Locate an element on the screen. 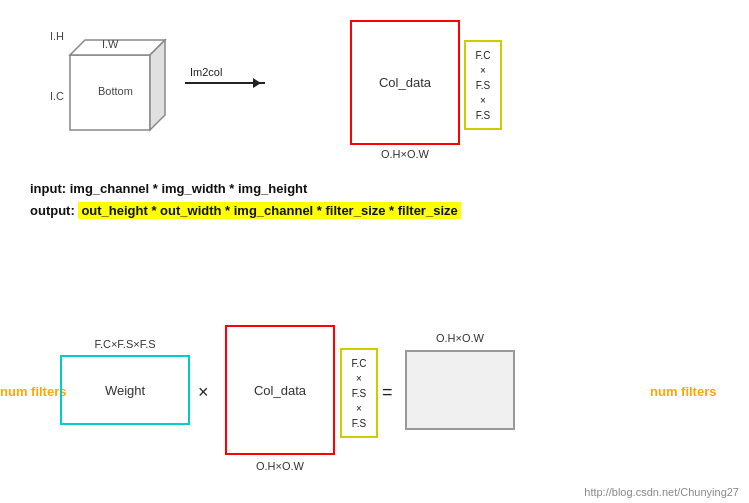 The width and height of the screenshot is (749, 503). fc-box-bottom: F.C×F.S×F.S is located at coordinates (359, 393).